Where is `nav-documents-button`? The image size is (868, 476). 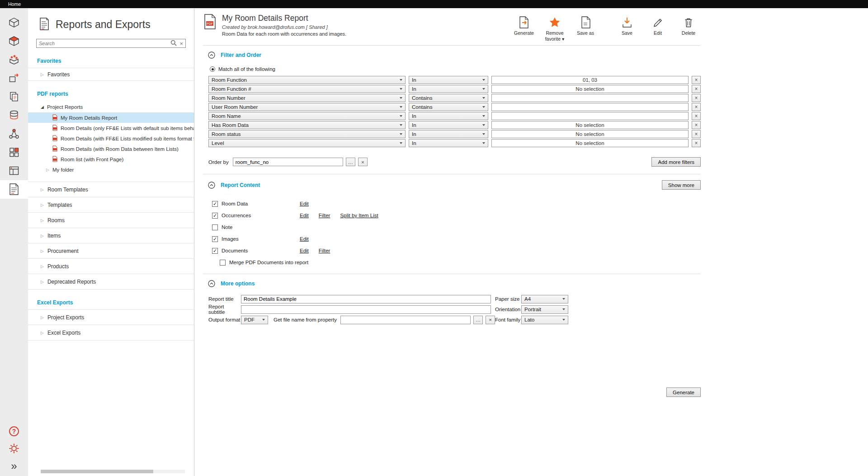 nav-documents-button is located at coordinates (14, 97).